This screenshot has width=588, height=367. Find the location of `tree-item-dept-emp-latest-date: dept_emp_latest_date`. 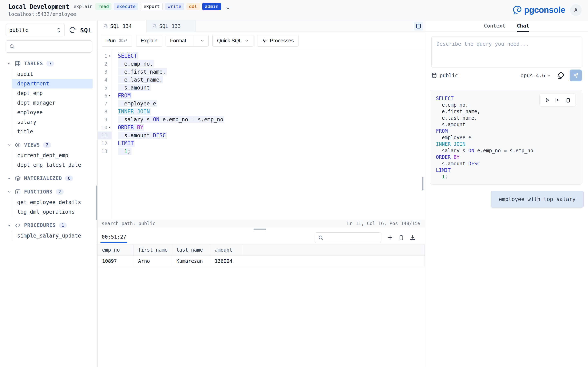

tree-item-dept-emp-latest-date: dept_emp_latest_date is located at coordinates (52, 165).